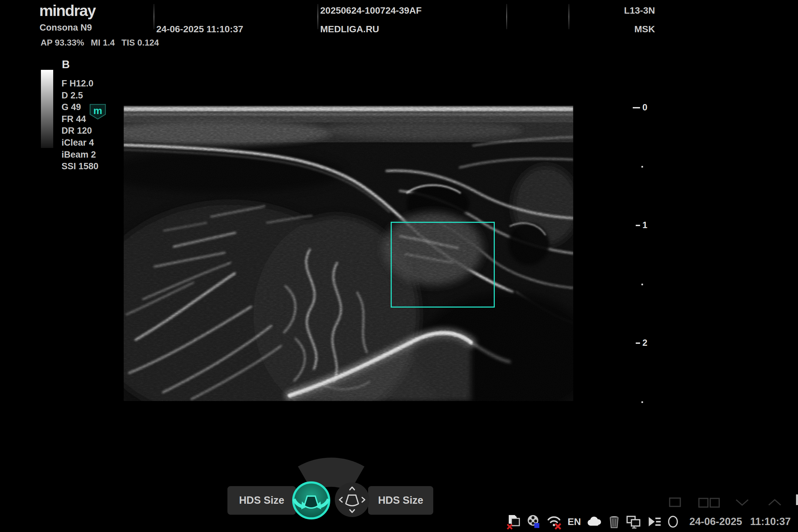 The width and height of the screenshot is (798, 532). What do you see at coordinates (642, 343) in the screenshot?
I see `scale-label-2: 2` at bounding box center [642, 343].